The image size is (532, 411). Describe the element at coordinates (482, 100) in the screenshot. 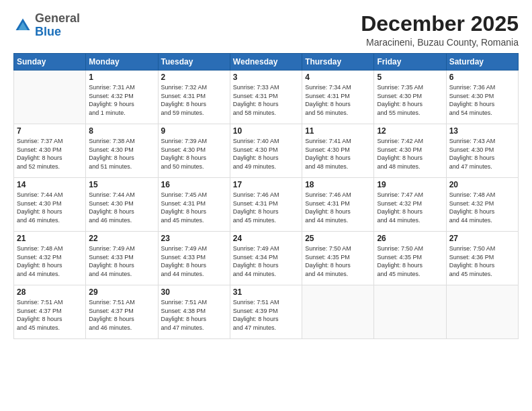

I see `day-info: Sunrise: 7:36 AM Sunset: 4:30 PM Dayligh…` at that location.